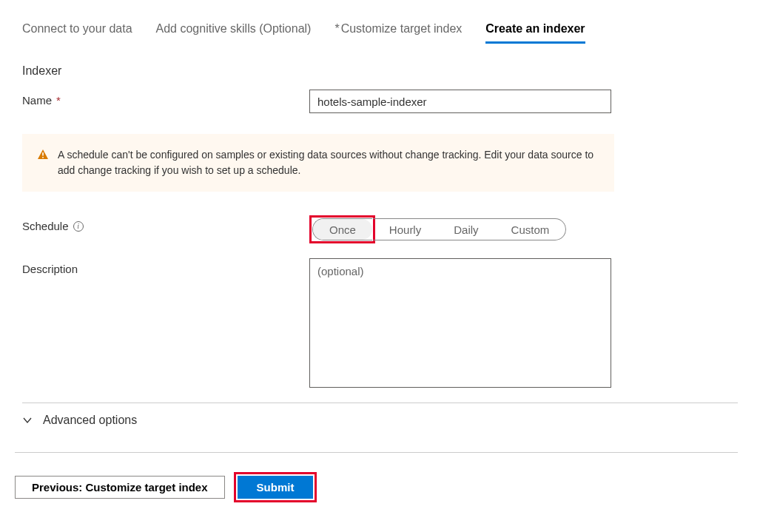 The width and height of the screenshot is (760, 532). Describe the element at coordinates (58, 101) in the screenshot. I see `required-icon: *` at that location.